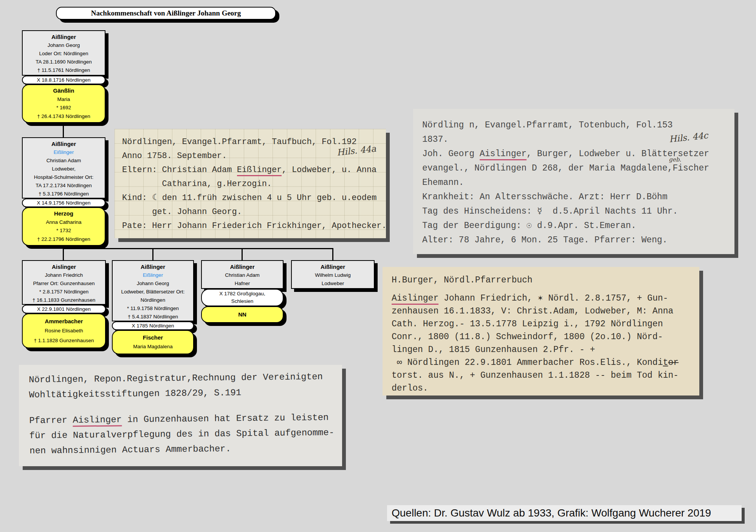 The width and height of the screenshot is (756, 532). What do you see at coordinates (541, 350) in the screenshot?
I see `doc-line: lingen D., 1815 Gunzenhausen 2.Pfr. - +` at bounding box center [541, 350].